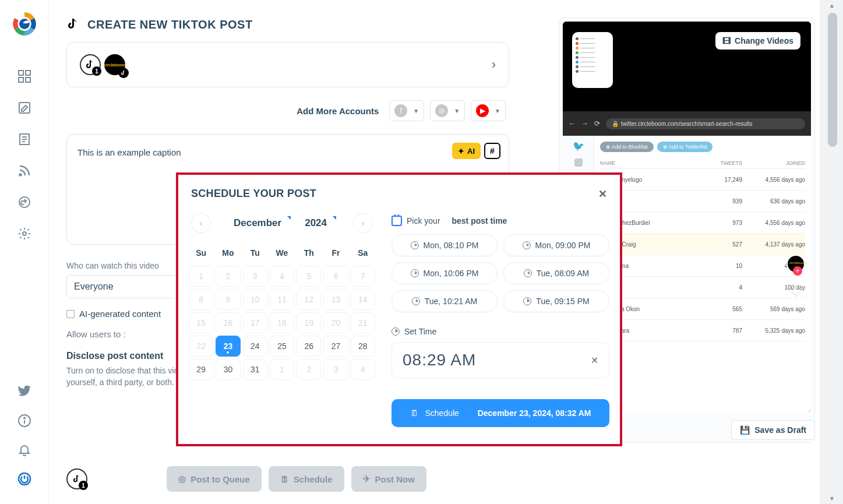  Describe the element at coordinates (336, 276) in the screenshot. I see `calendar-day: 6` at that location.